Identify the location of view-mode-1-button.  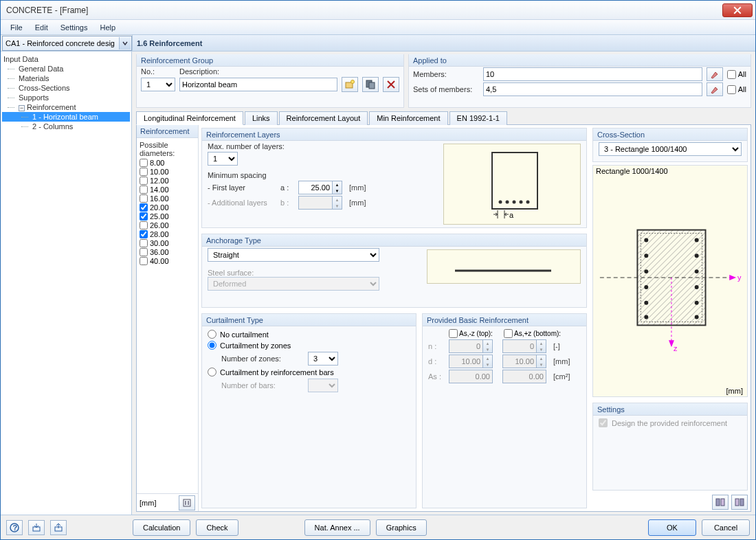
(720, 502).